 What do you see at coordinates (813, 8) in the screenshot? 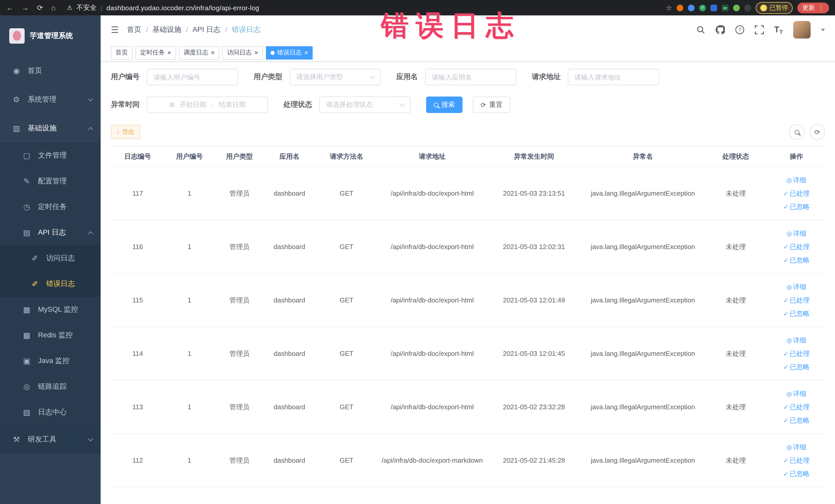
I see `browser-update-button: 更新 ⋮` at bounding box center [813, 8].